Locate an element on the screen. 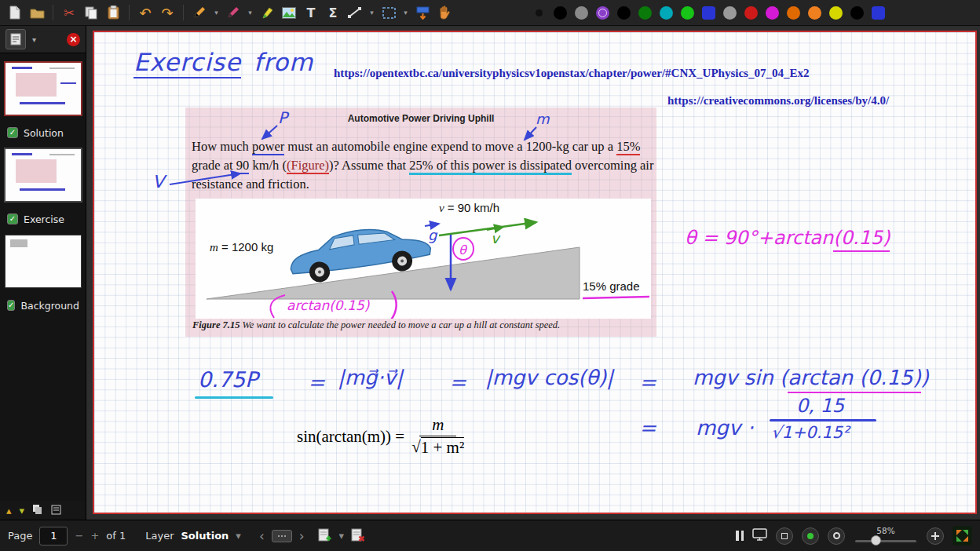  select-rect-icon is located at coordinates (389, 13).